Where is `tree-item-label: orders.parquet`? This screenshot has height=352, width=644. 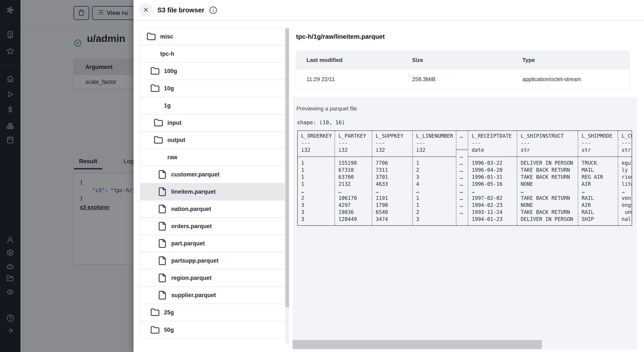
tree-item-label: orders.parquet is located at coordinates (192, 226).